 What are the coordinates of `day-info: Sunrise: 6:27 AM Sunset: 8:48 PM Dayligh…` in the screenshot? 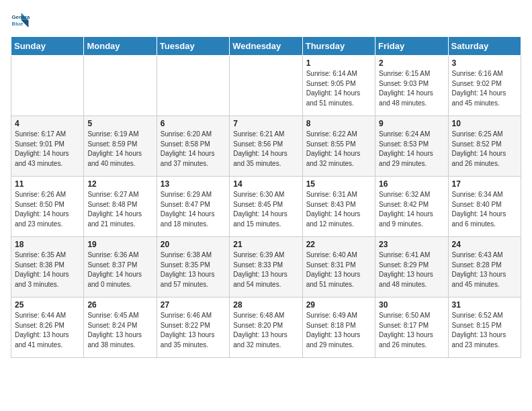 It's located at (120, 210).